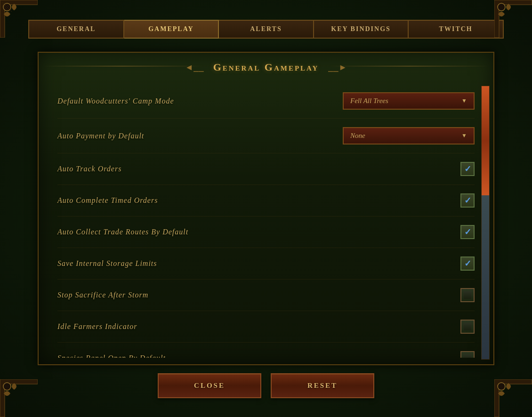 The height and width of the screenshot is (417, 532). I want to click on header-arrow-left: ◄⎯⎯, so click(194, 68).